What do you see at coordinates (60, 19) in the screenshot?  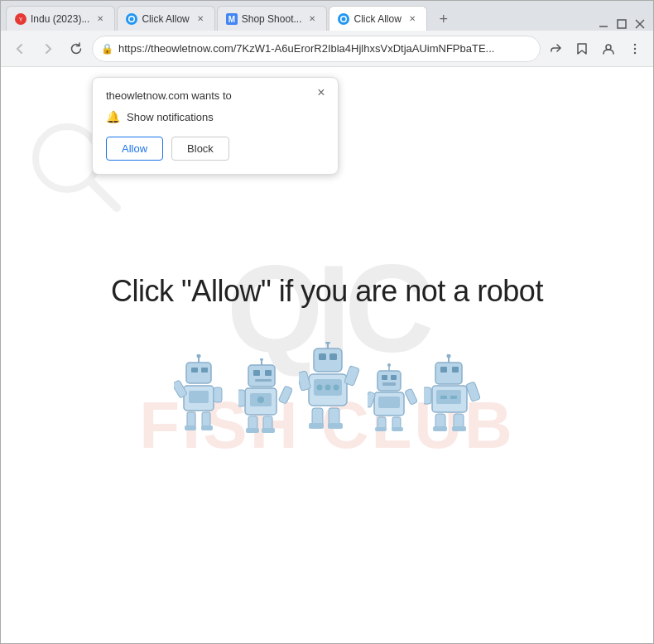 I see `tab-title-1: Indu (2023)...` at bounding box center [60, 19].